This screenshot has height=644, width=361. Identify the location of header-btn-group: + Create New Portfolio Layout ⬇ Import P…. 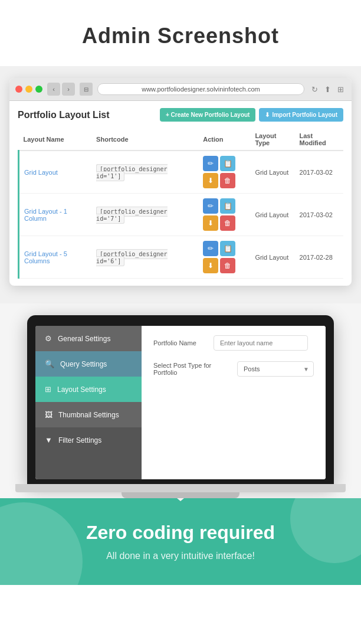
(251, 115).